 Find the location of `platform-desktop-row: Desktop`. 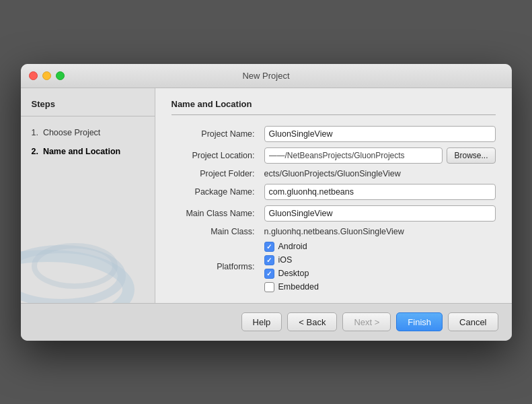

platform-desktop-row: Desktop is located at coordinates (380, 273).